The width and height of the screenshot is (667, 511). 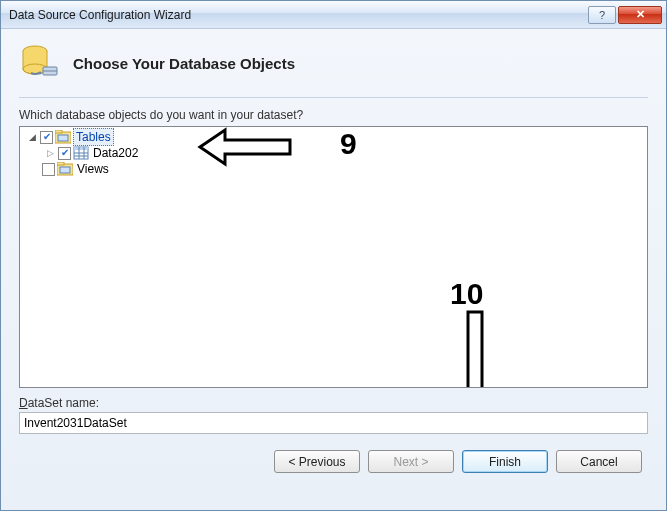 I want to click on checkbox-data202, so click(x=64, y=154).